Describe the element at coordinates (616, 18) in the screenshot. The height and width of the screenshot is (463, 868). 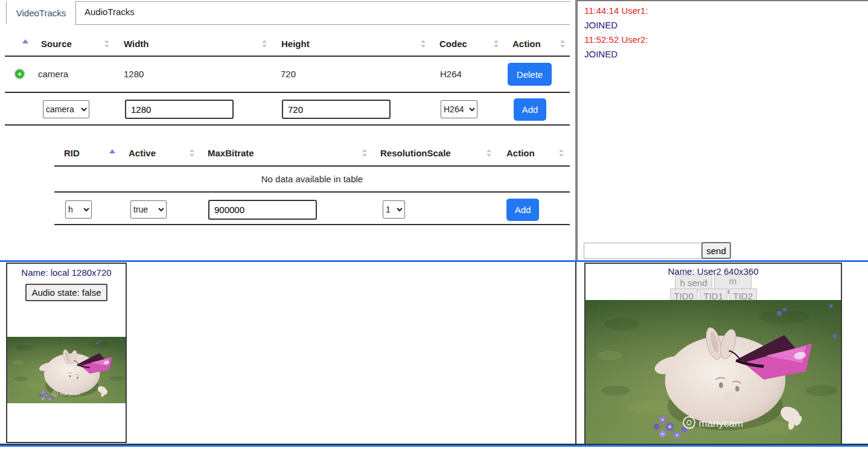
I see `chat-message: 11:44:14 User1: JOINED` at that location.